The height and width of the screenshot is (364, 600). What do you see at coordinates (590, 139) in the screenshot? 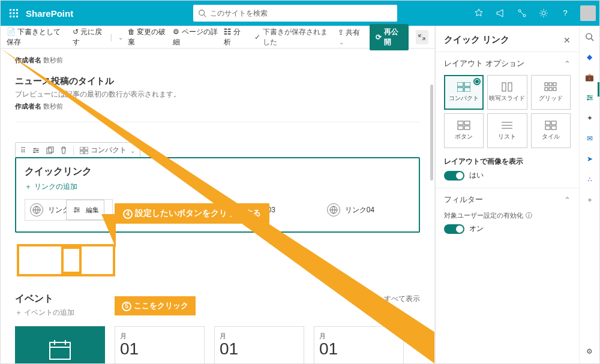
I see `rail-outlook-icon: ✉` at bounding box center [590, 139].